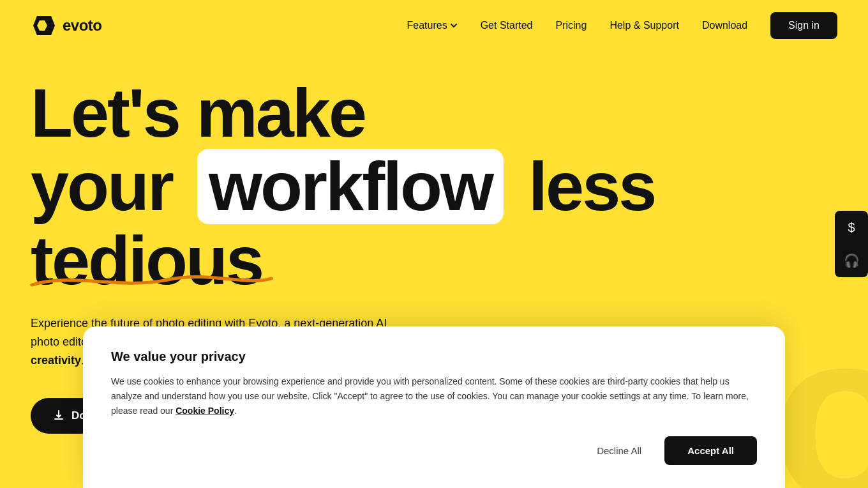  Describe the element at coordinates (454, 26) in the screenshot. I see `chevron-down-icon` at that location.